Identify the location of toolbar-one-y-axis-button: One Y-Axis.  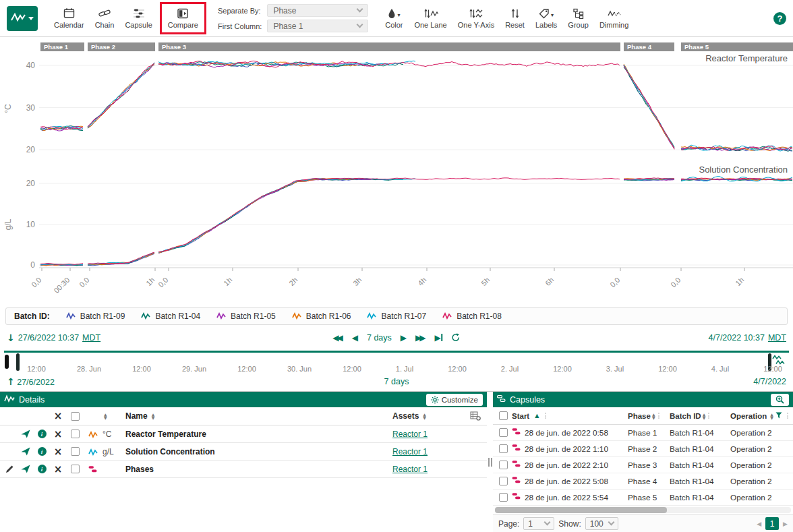
(476, 18).